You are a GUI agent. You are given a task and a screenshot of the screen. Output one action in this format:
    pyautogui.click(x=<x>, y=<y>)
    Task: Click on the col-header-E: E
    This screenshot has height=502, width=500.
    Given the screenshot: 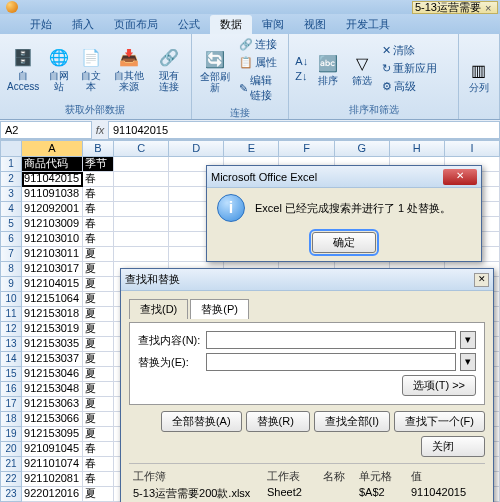 What is the action you would take?
    pyautogui.click(x=252, y=148)
    